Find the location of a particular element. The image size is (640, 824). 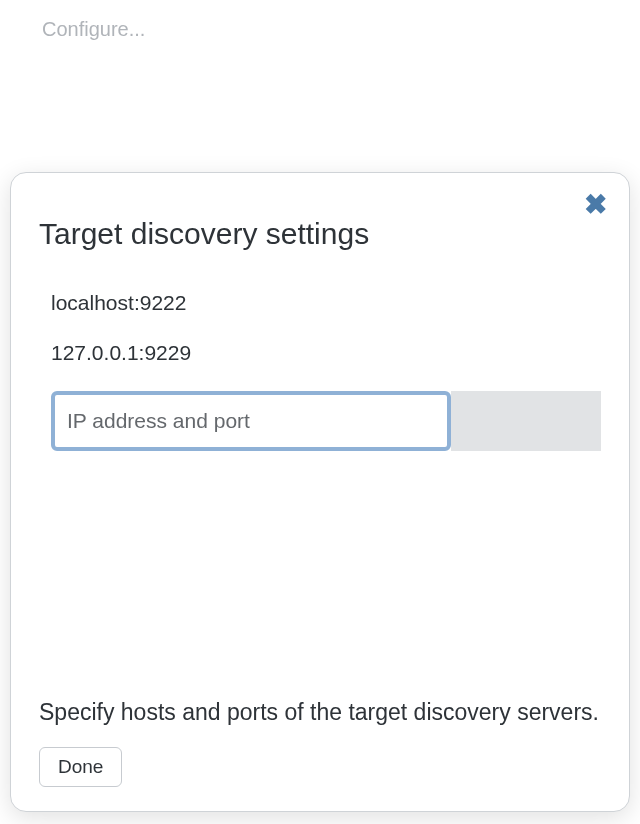

close-icon: ✖ is located at coordinates (596, 205).